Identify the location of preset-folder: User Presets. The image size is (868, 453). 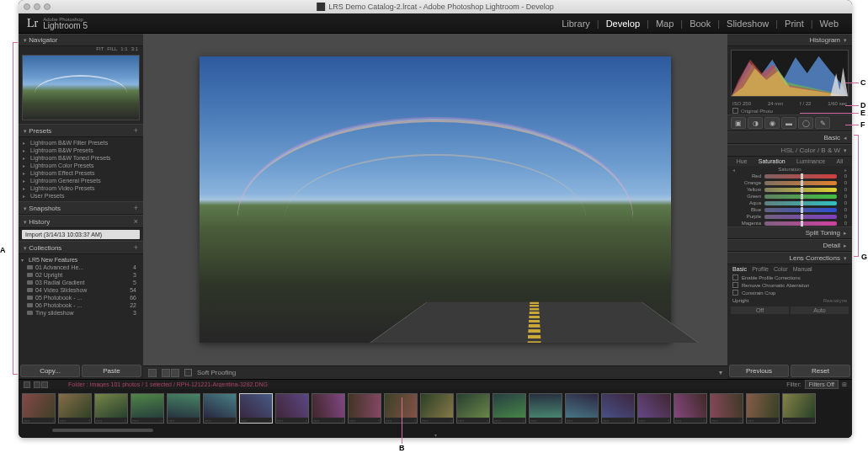
(81, 195).